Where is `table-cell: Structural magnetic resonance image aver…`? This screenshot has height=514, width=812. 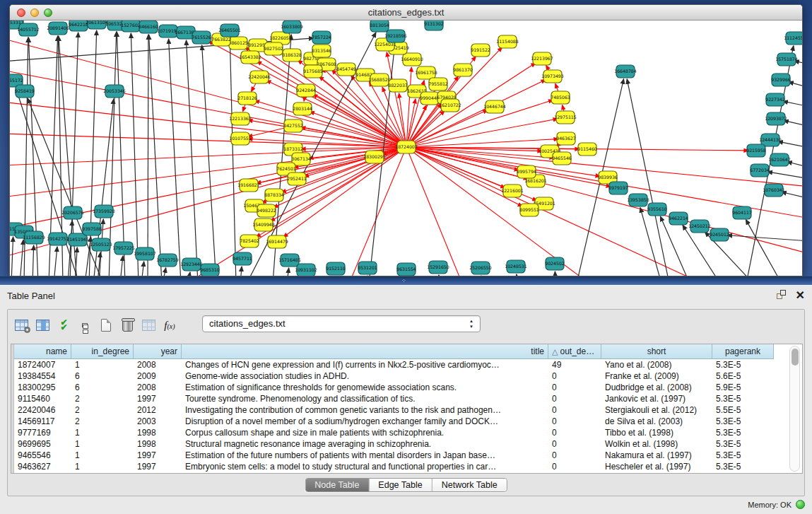 table-cell: Structural magnetic resonance image aver… is located at coordinates (365, 444).